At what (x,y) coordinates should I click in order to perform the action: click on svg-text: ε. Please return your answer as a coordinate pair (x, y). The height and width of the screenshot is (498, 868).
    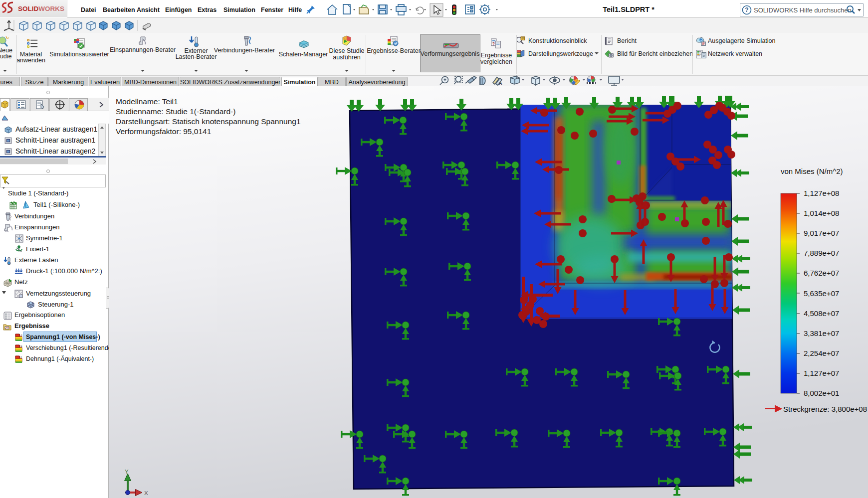
    Looking at the image, I should click on (21, 357).